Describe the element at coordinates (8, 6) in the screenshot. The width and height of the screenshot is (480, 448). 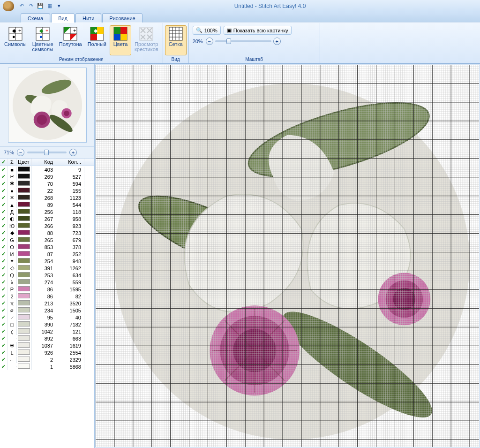
I see `app-icon` at that location.